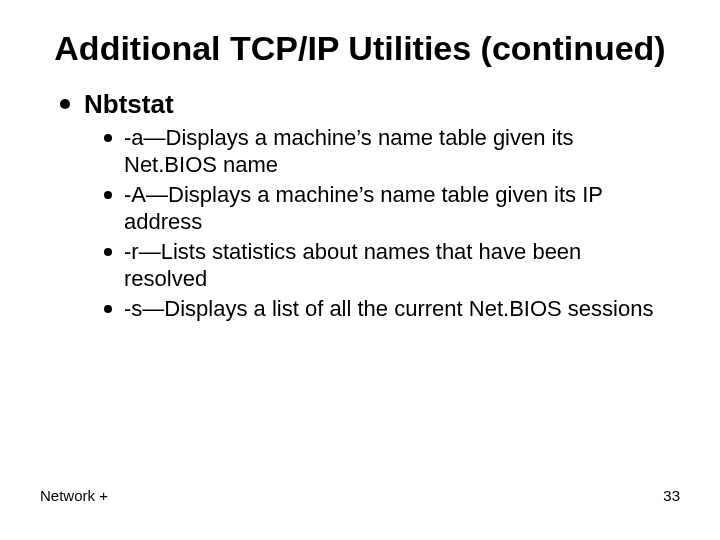 This screenshot has height=540, width=720. What do you see at coordinates (397, 208) in the screenshot?
I see `list-item-label: -A—Displays a machine’s name table given…` at bounding box center [397, 208].